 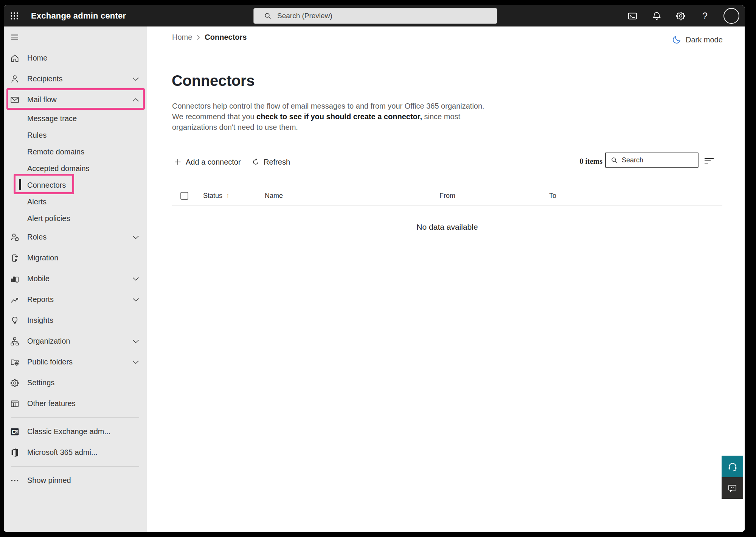 What do you see at coordinates (447, 227) in the screenshot?
I see `empty-state-message: No data available` at bounding box center [447, 227].